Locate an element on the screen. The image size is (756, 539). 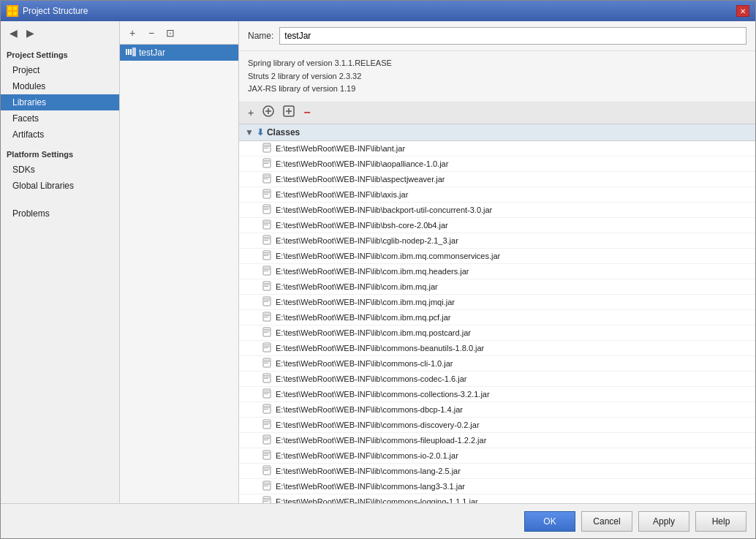
copy-library-button: ⊡ is located at coordinates (170, 33).